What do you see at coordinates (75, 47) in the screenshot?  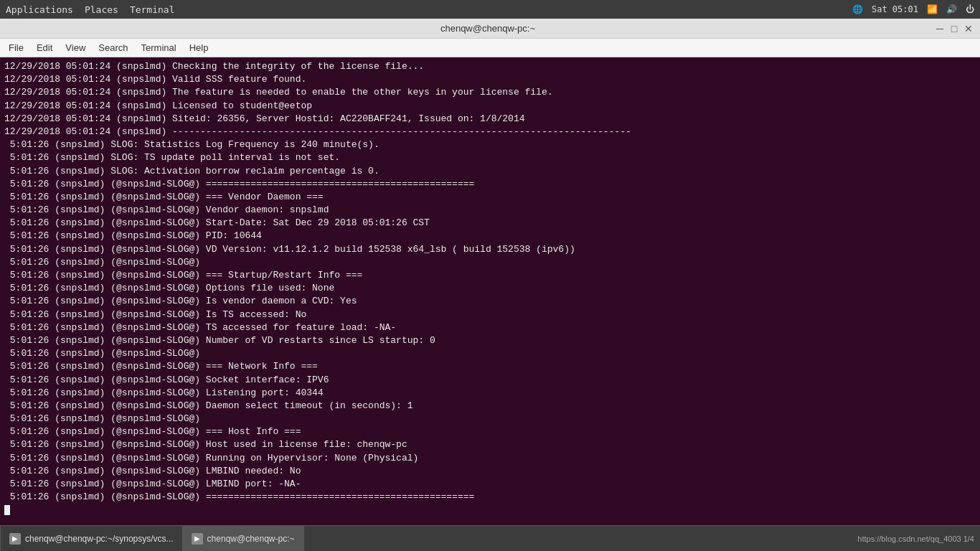 I see `menu-view: View` at bounding box center [75, 47].